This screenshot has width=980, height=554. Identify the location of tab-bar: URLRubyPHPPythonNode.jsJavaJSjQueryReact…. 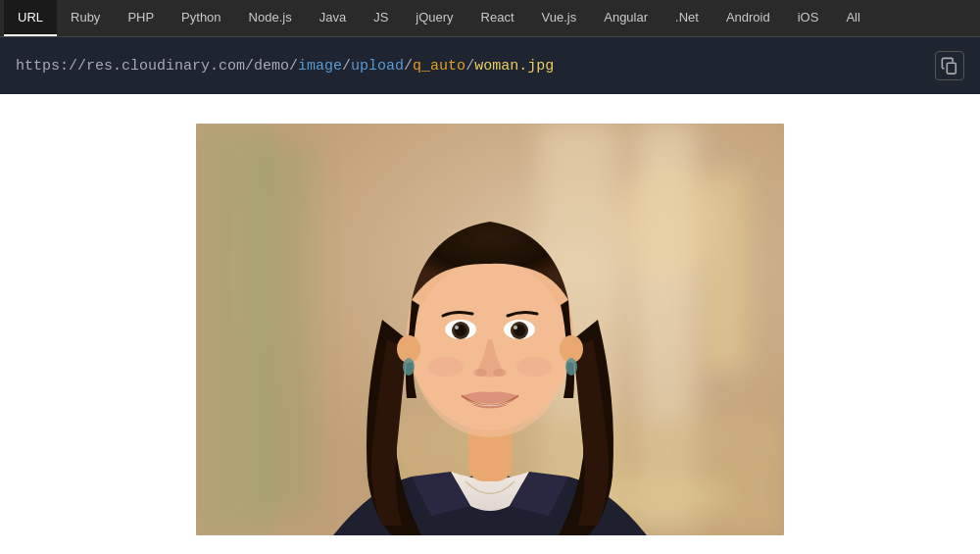
(490, 19).